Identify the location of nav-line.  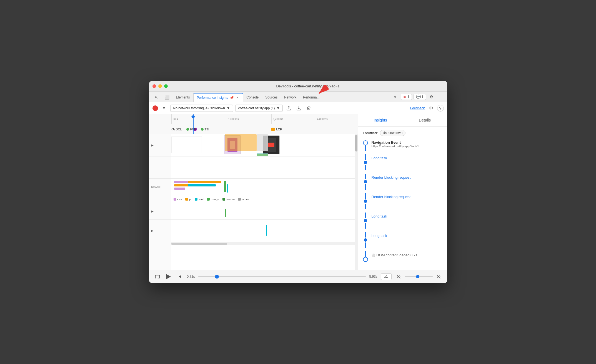
(365, 148).